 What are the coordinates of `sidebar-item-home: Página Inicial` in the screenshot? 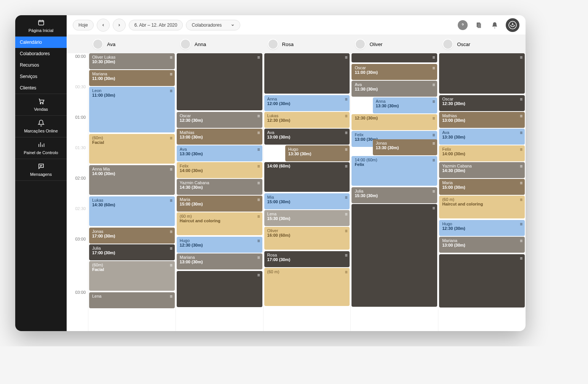 It's located at (41, 26).